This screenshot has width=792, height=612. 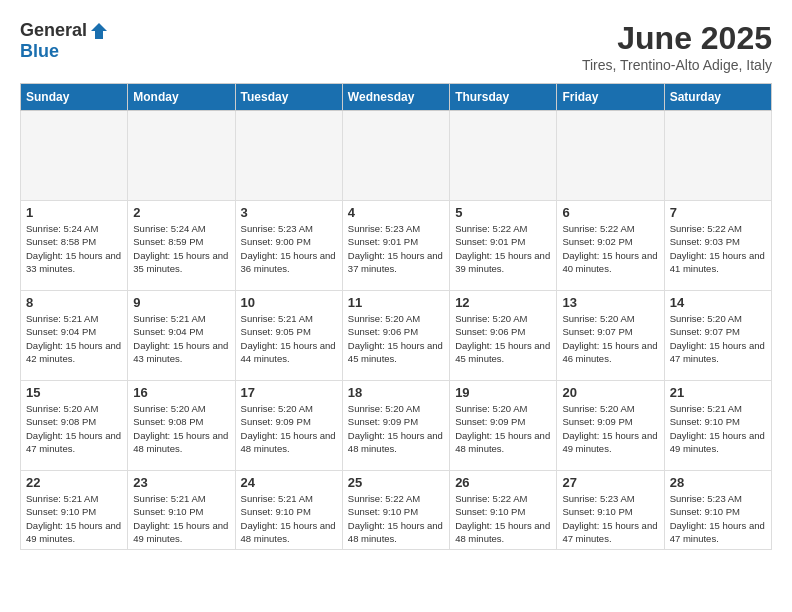 What do you see at coordinates (289, 392) in the screenshot?
I see `day-number: 17` at bounding box center [289, 392].